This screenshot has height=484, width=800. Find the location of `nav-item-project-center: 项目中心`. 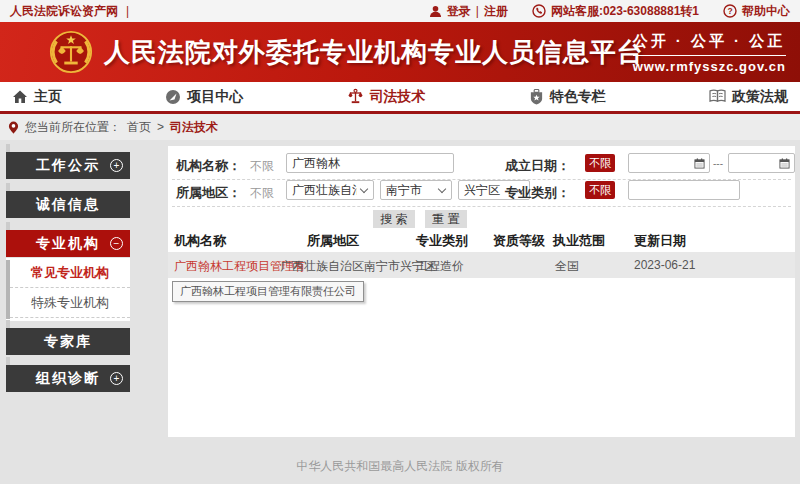

nav-item-project-center: 项目中心 is located at coordinates (204, 97).